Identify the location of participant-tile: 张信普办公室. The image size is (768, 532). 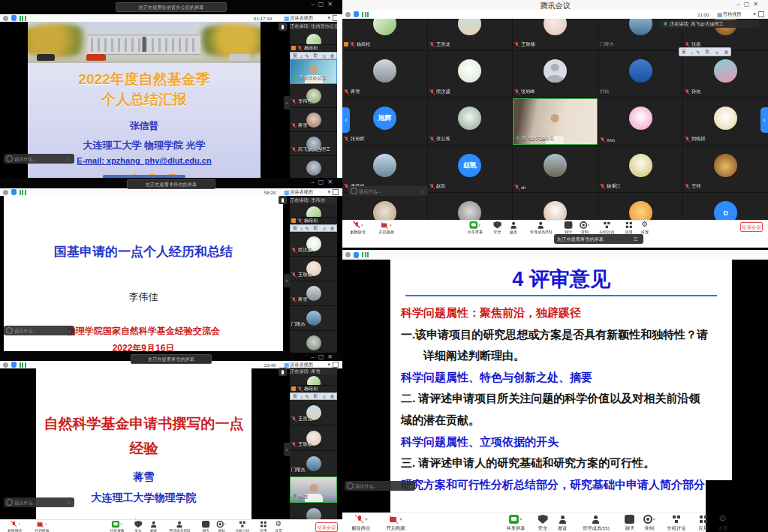
(314, 72).